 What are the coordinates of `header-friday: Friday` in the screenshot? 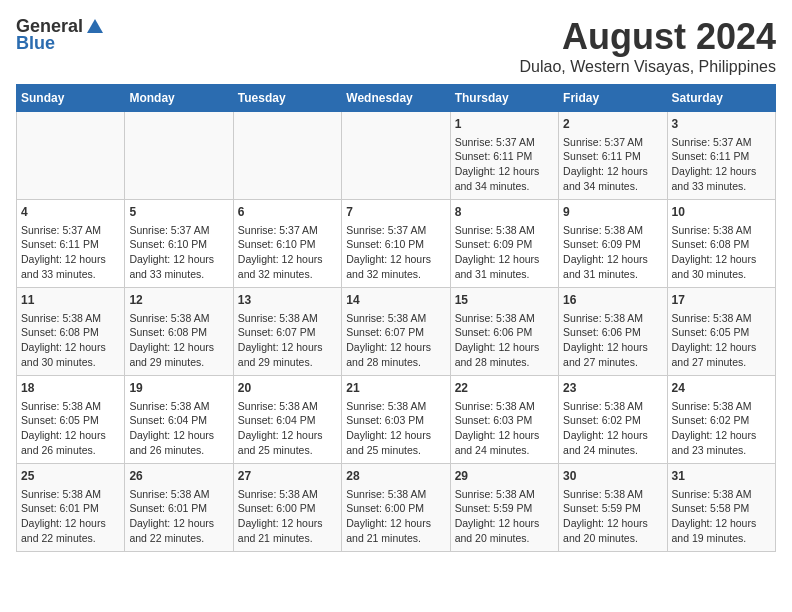 It's located at (613, 98).